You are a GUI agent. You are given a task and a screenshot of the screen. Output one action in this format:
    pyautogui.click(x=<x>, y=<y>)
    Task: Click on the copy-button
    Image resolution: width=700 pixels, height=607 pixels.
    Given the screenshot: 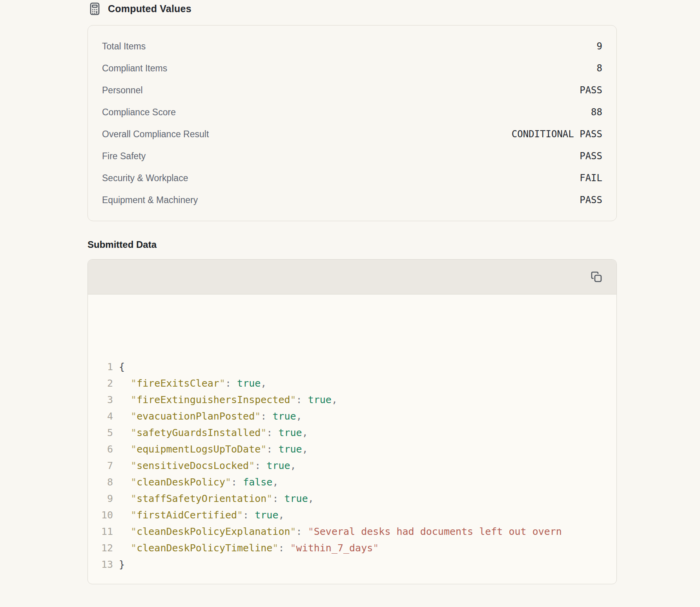 What is the action you would take?
    pyautogui.click(x=596, y=277)
    